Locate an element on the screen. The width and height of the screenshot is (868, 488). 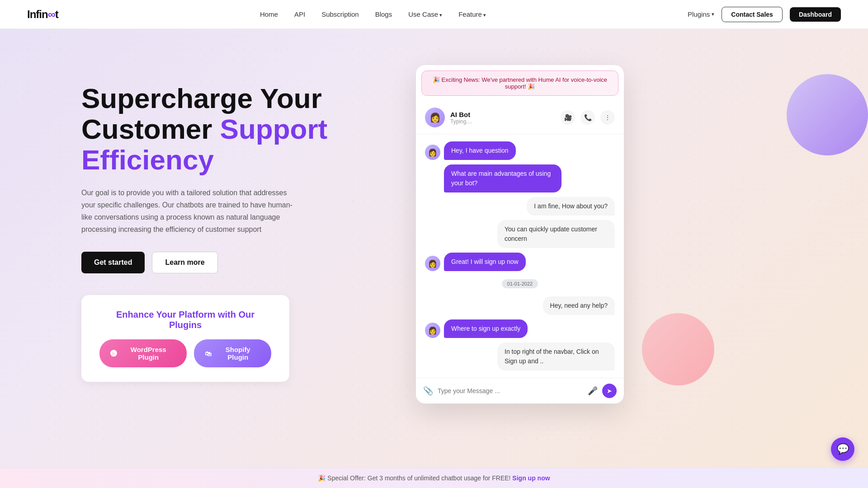
message-row: Hey, need any help? is located at coordinates (520, 305).